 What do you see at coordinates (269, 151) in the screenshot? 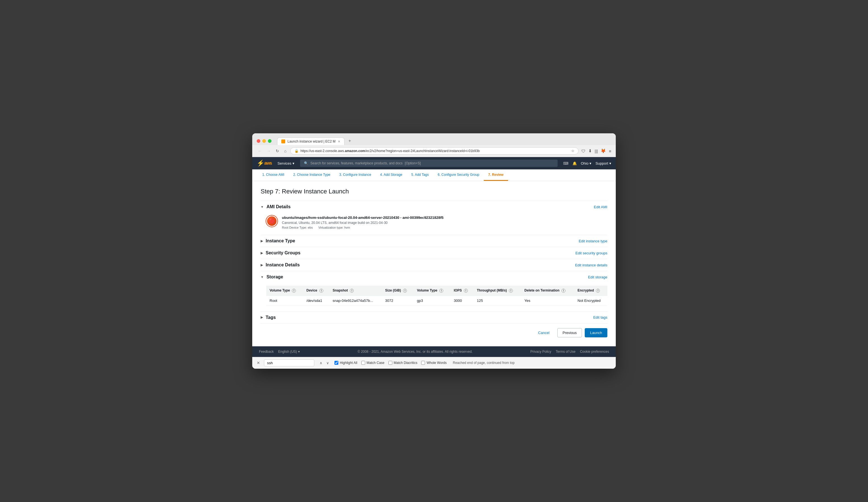
I see `forward-button: →` at bounding box center [269, 151].